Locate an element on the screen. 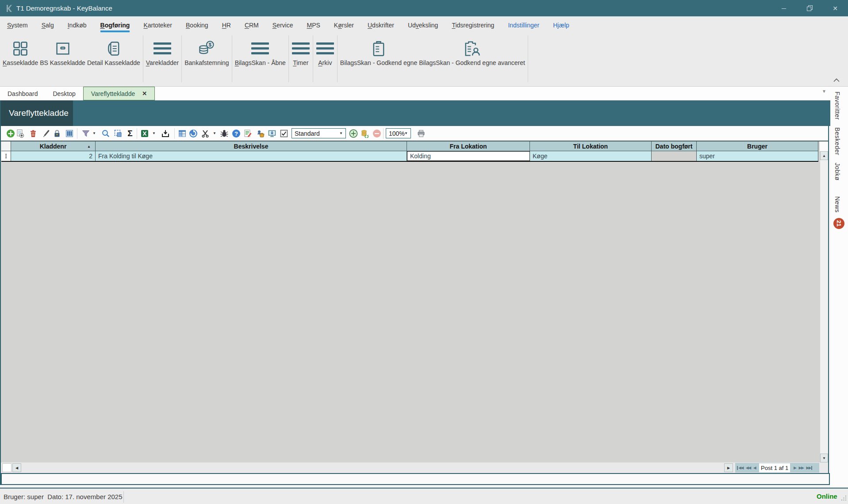  cell-kladdenr: 2 is located at coordinates (53, 156).